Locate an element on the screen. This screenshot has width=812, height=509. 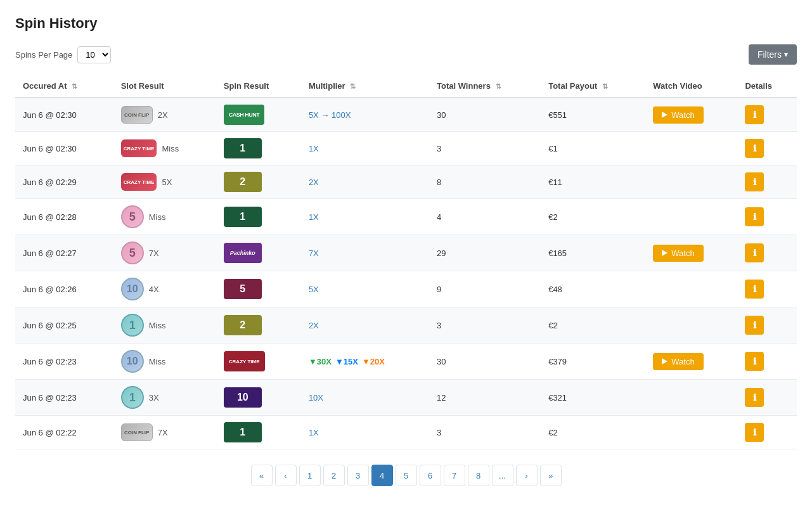
slot-label: Miss is located at coordinates (170, 148).